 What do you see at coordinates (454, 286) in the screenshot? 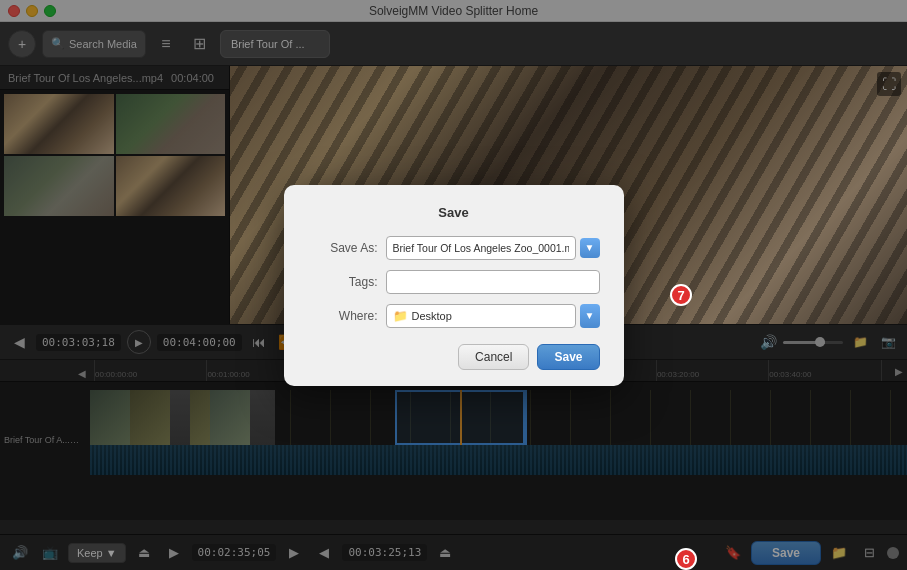
I see `save-dialog: Save Save As: ▼ Tags: Where: 📁 Desktop ▼` at bounding box center [454, 286].